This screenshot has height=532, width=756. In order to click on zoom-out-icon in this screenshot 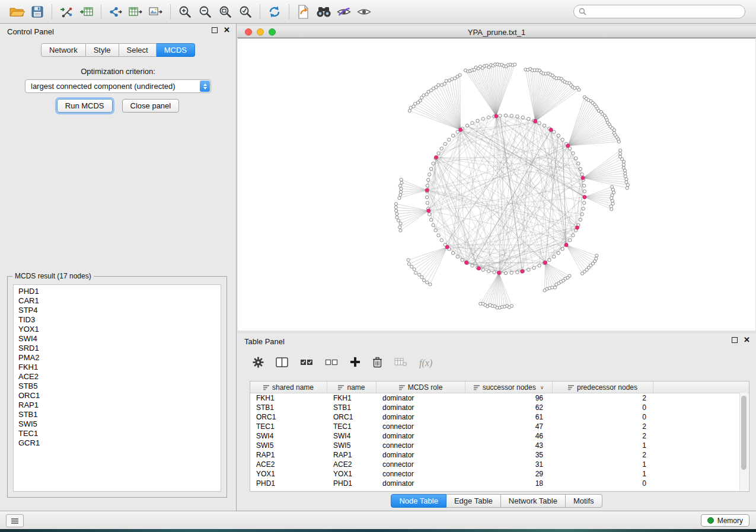, I will do `click(205, 12)`.